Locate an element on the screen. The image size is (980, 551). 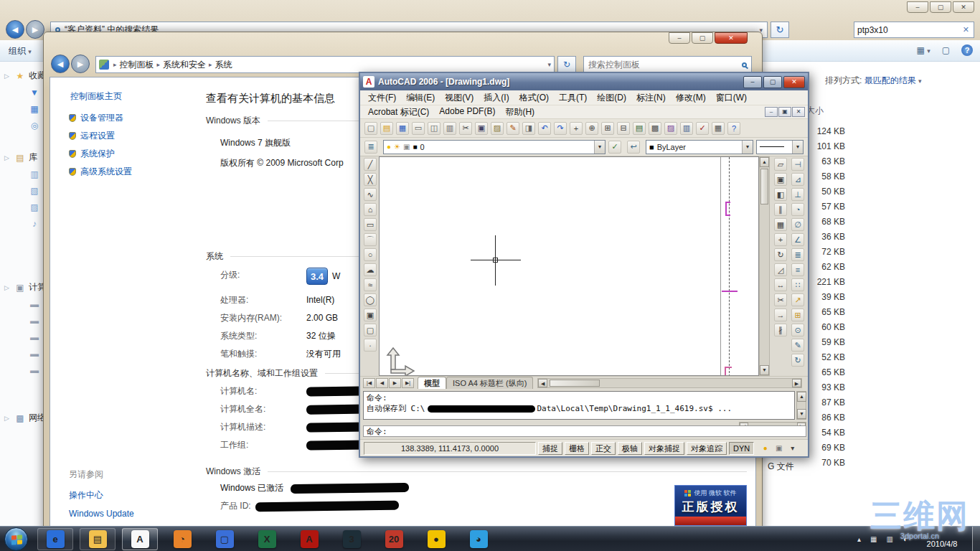
new-icon: ▢ is located at coordinates (371, 128).